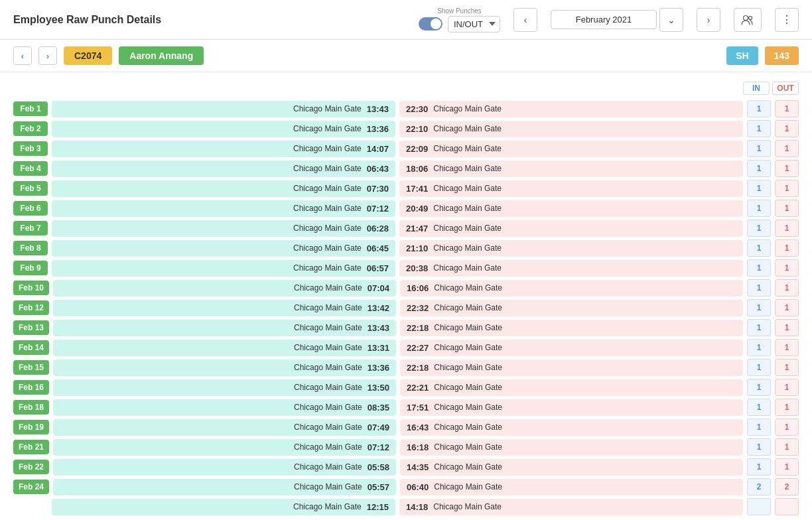 The height and width of the screenshot is (520, 812). Describe the element at coordinates (459, 11) in the screenshot. I see `show-punches-label: Show Punches` at that location.